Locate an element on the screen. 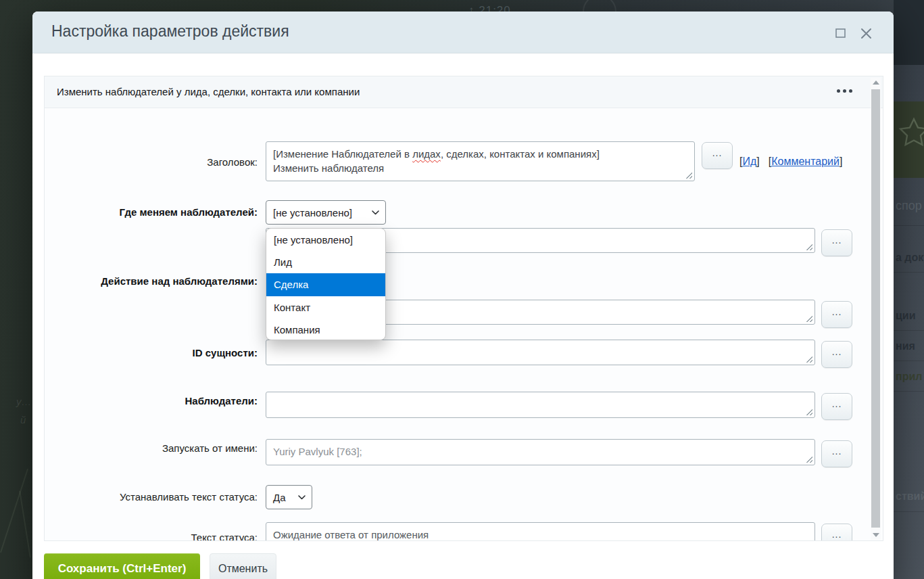 Image resolution: width=924 pixels, height=579 pixels. observers-textarea is located at coordinates (541, 404).